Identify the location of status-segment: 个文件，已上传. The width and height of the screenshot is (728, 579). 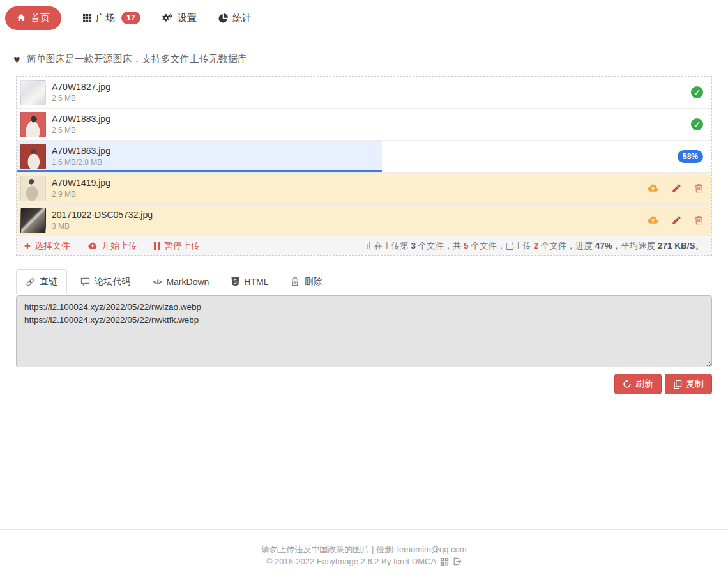
(501, 245).